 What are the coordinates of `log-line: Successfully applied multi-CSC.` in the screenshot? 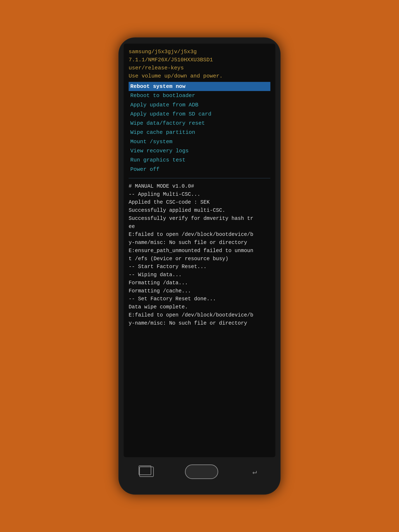 It's located at (200, 211).